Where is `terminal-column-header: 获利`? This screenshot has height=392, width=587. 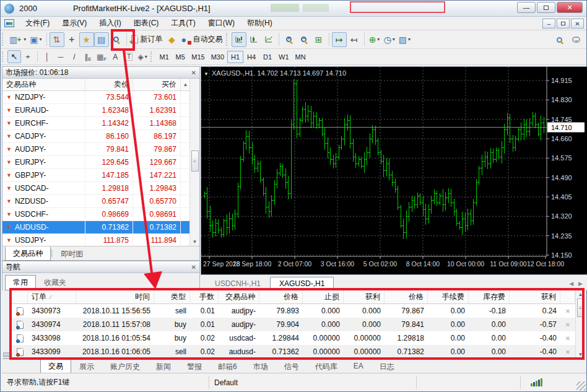 terminal-column-header: 获利 is located at coordinates (364, 297).